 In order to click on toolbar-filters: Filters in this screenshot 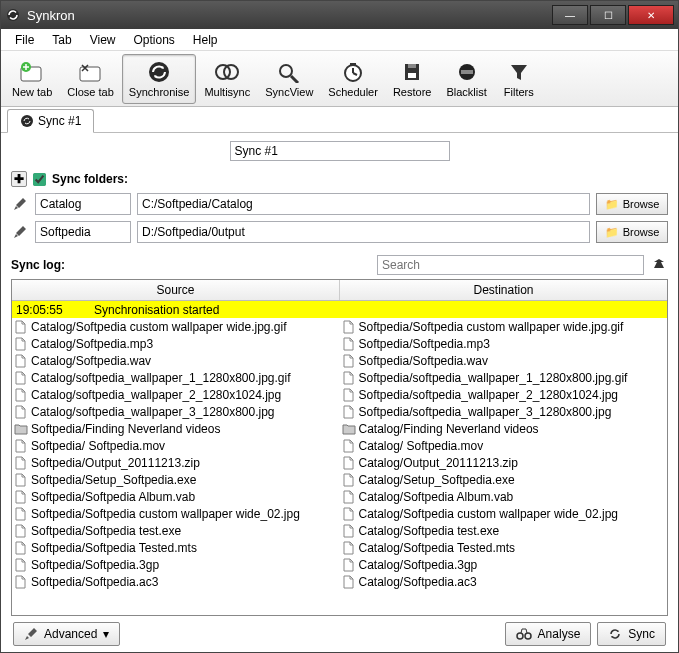, I will do `click(519, 79)`.